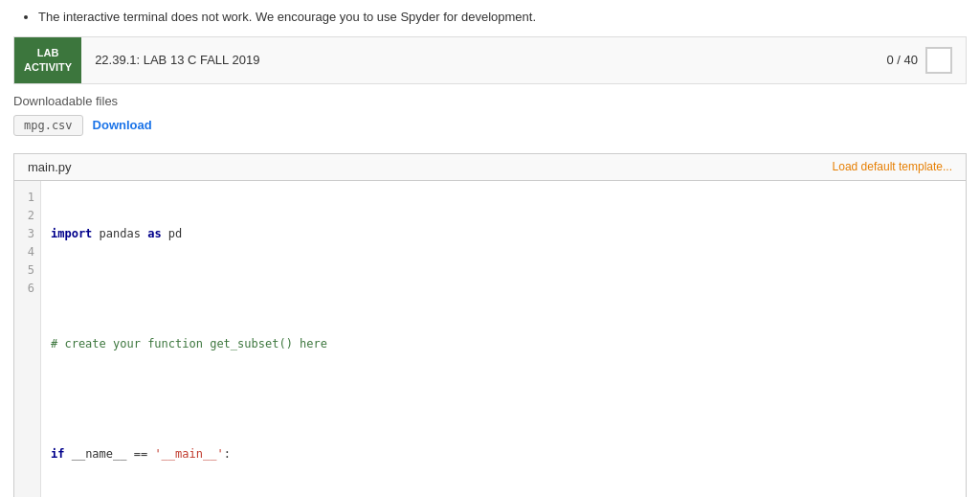  What do you see at coordinates (892, 167) in the screenshot?
I see `load-template-link: Load default template...` at bounding box center [892, 167].